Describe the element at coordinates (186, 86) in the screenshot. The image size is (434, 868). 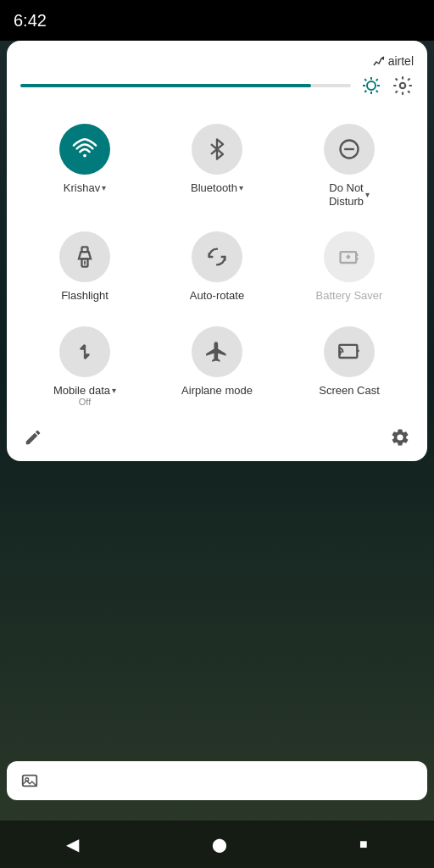
I see `brightness-slider` at that location.